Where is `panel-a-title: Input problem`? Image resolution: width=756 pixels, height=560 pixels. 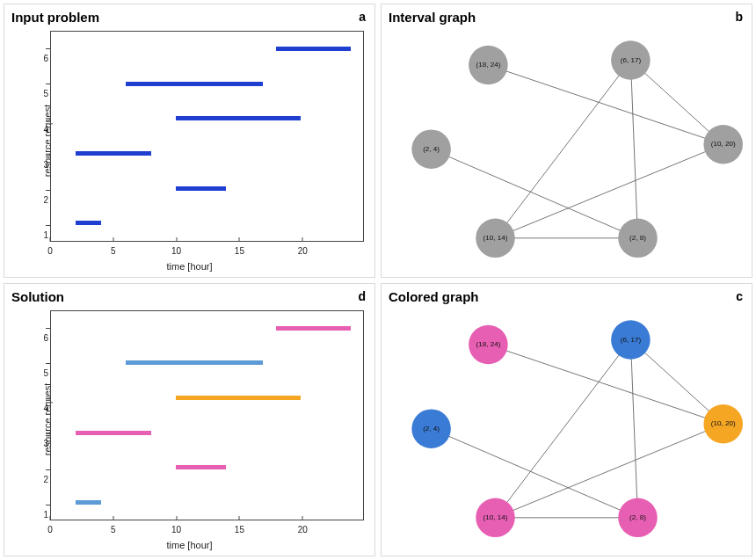
panel-a-title: Input problem is located at coordinates (190, 18).